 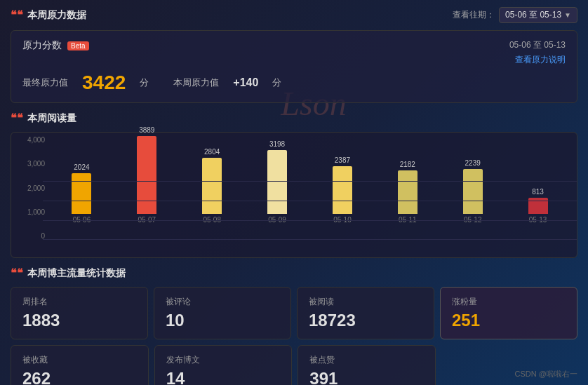 I want to click on date-range-box: 05-06 至 05-13 ▼, so click(x=538, y=15).